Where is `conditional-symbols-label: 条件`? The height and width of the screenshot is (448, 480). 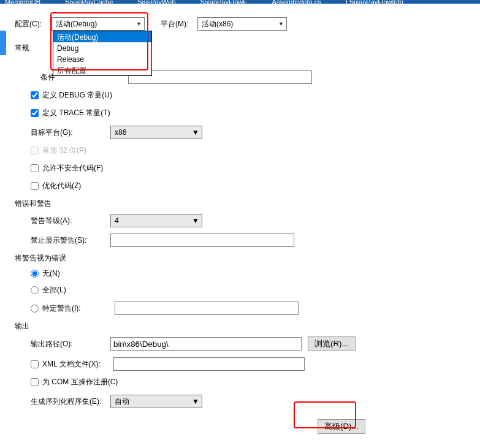
conditional-symbols-label: 条件 is located at coordinates (43, 77).